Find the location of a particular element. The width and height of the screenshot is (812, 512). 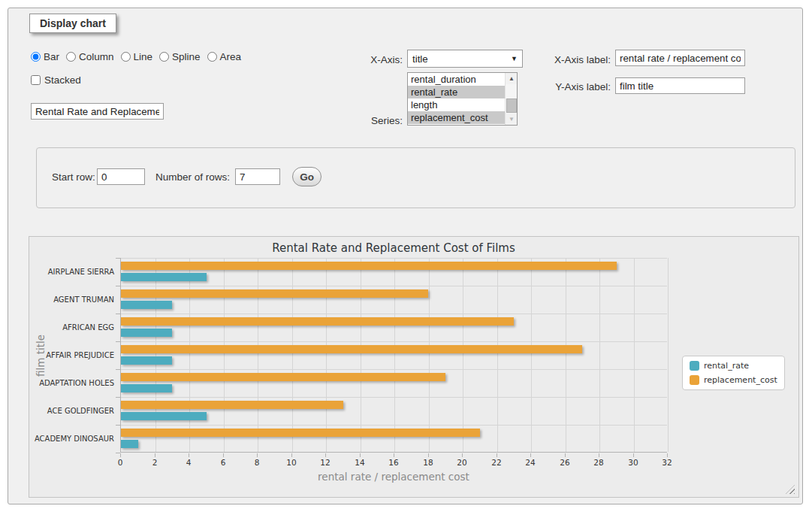

series-label: Series: is located at coordinates (371, 120).